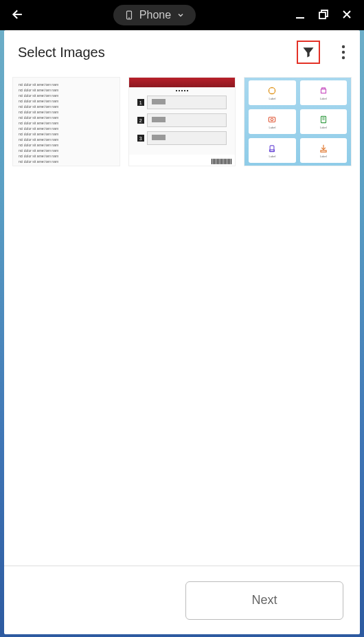 Image resolution: width=364 pixels, height=637 pixels. Describe the element at coordinates (66, 122) in the screenshot. I see `document-preview: nci dolor sit amet twn nam nci dolor sit…` at that location.